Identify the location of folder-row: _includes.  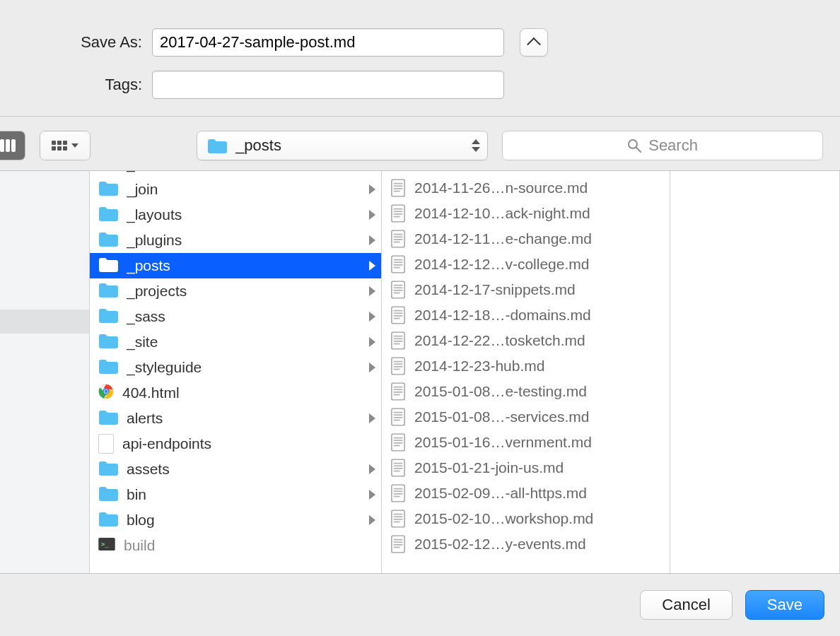
(235, 174).